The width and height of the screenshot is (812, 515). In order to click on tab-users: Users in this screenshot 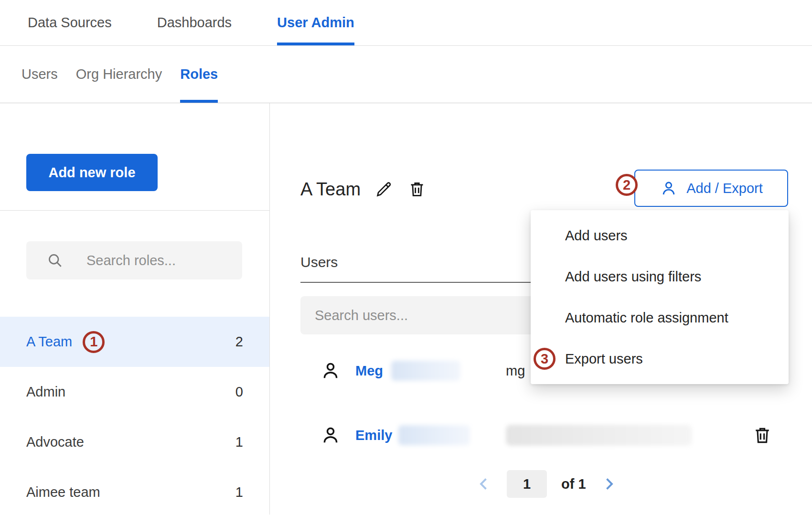, I will do `click(40, 75)`.